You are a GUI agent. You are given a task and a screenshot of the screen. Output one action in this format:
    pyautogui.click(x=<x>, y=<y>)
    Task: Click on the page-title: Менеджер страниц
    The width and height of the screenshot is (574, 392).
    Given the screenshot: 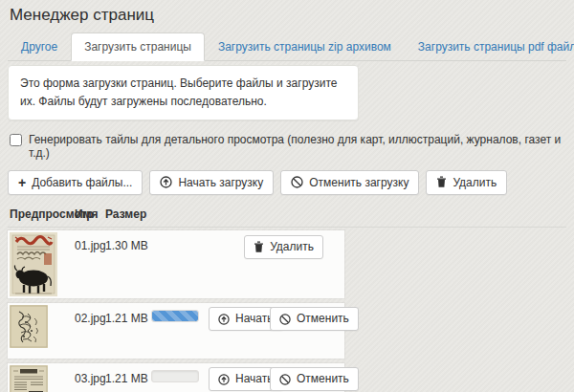 What is the action you would take?
    pyautogui.click(x=292, y=15)
    